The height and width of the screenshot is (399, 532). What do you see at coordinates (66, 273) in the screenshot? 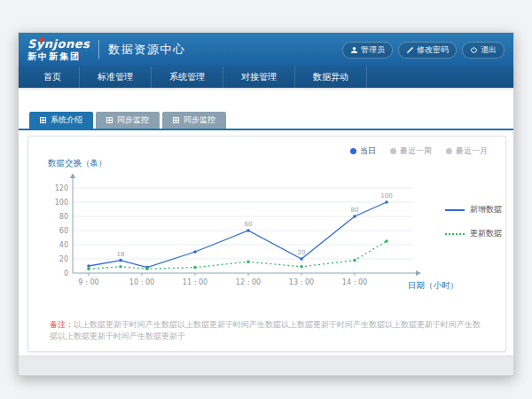
I see `svg-text: 0` at bounding box center [66, 273].